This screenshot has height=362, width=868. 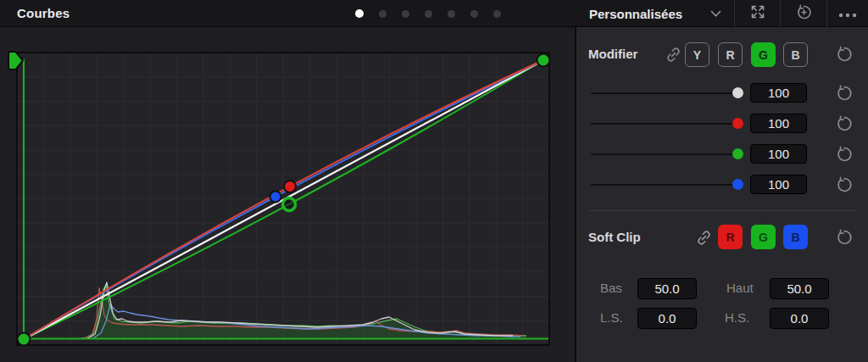 What do you see at coordinates (665, 185) in the screenshot?
I see `blue-slider-track` at bounding box center [665, 185].